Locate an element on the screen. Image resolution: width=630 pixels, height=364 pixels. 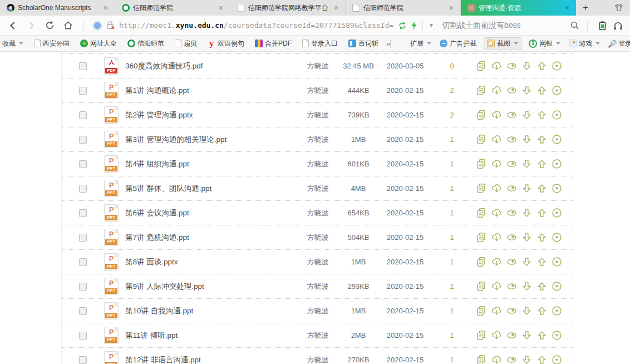
file-name-link: 第10讲 自我沟通.ppt is located at coordinates (159, 311).